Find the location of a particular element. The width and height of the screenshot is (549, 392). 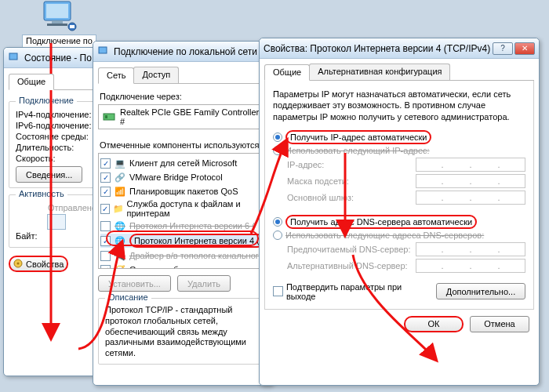

row-ipv6: IPv6-подключение: is located at coordinates (56, 125).